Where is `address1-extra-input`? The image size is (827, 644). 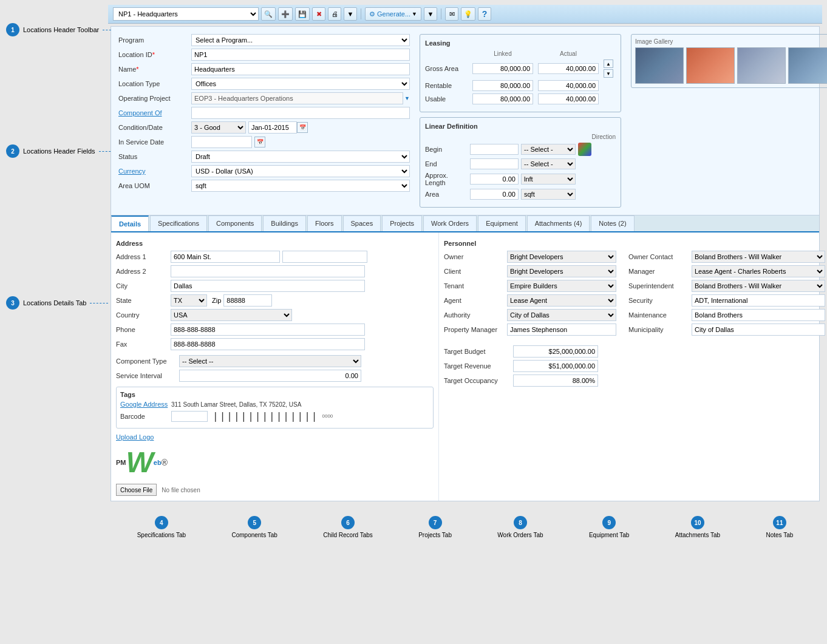
address1-extra-input is located at coordinates (325, 257).